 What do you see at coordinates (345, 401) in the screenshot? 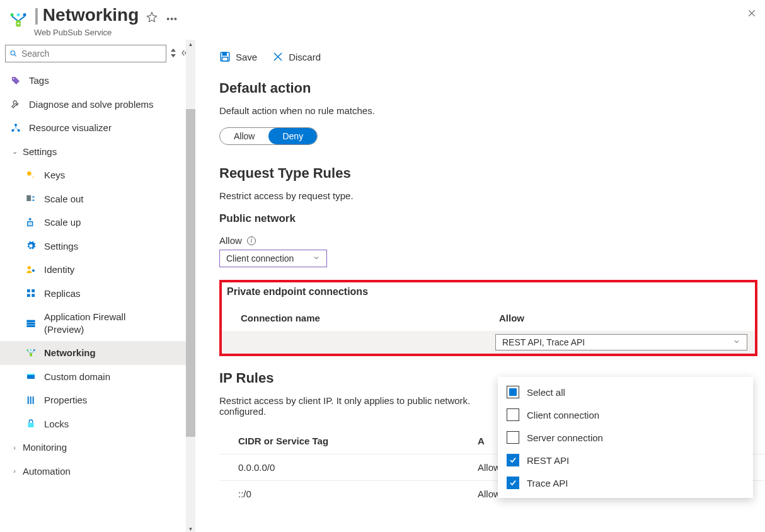
I see `ip-rules-desc-a: Restrict access by client IP. It only ap…` at bounding box center [345, 401].